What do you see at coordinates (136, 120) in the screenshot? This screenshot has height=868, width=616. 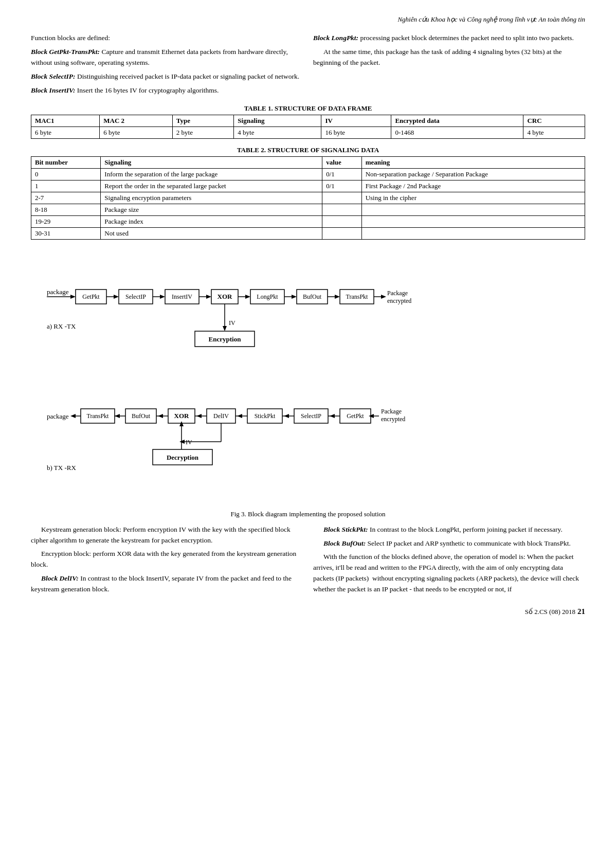 I see `table1-header-1: MAC 2` at bounding box center [136, 120].